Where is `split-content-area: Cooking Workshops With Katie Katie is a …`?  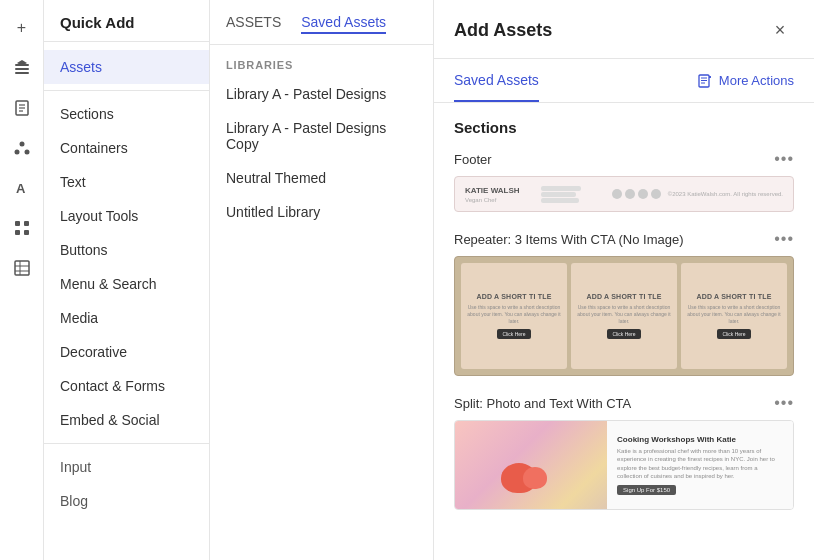 split-content-area: Cooking Workshops With Katie Katie is a … is located at coordinates (700, 465).